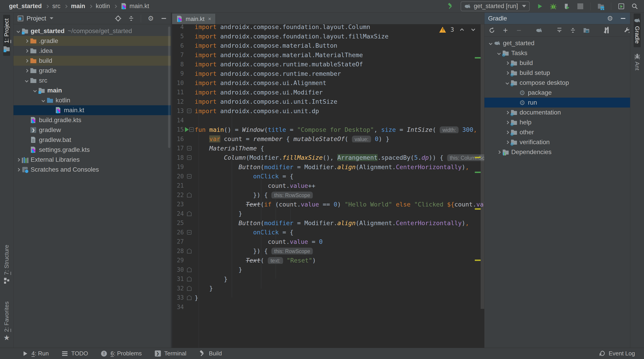  I want to click on line-number: 22, so click(178, 195).